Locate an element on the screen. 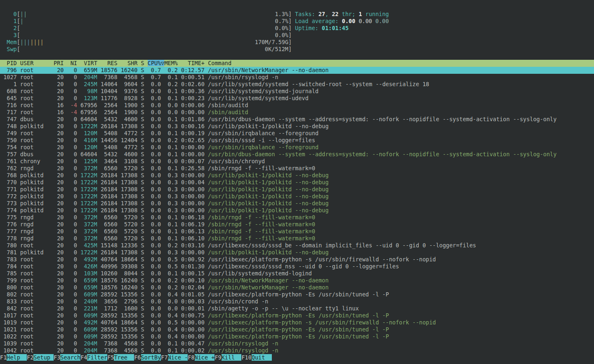  process-row: 802 root 20 0 609M 28592 15356 S 0.0 0.4… is located at coordinates (297, 294).